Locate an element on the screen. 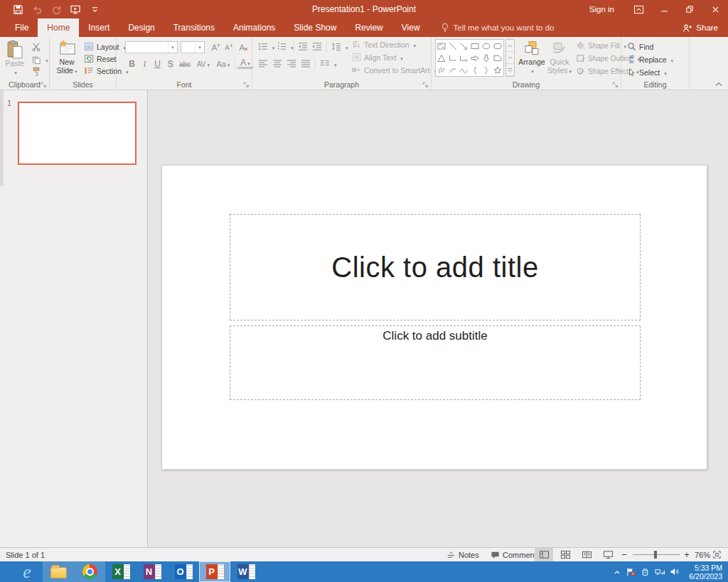 The width and height of the screenshot is (728, 582). ribbon-display-options-button is located at coordinates (638, 9).